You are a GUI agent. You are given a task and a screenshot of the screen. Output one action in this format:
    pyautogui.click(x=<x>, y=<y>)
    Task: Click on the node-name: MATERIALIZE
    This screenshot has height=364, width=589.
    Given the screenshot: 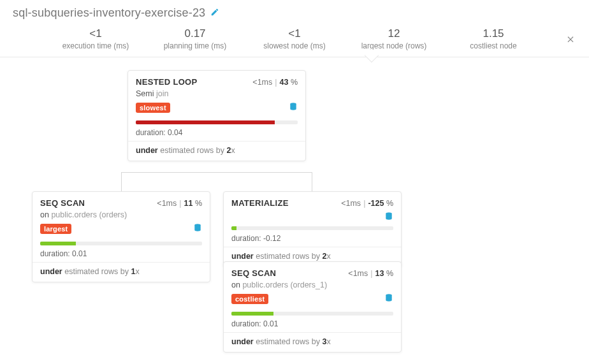 What is the action you would take?
    pyautogui.click(x=260, y=203)
    